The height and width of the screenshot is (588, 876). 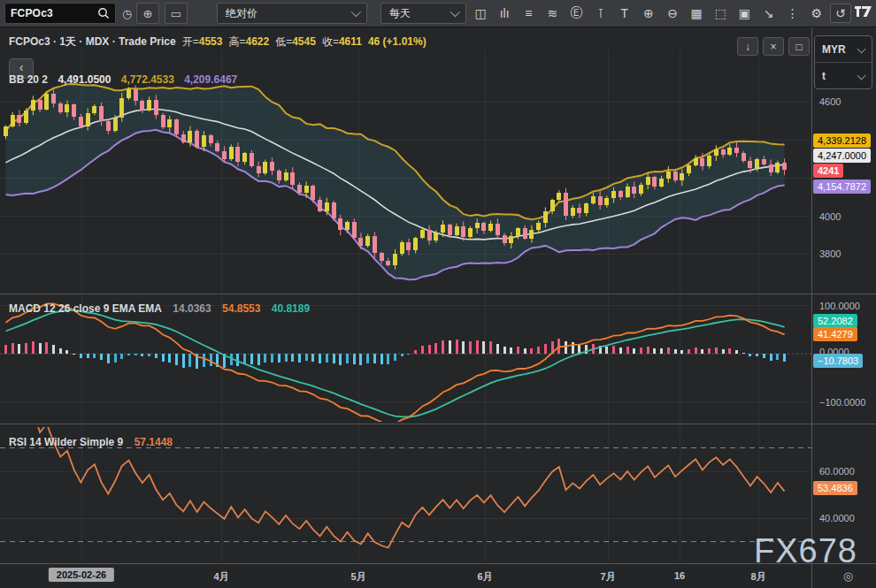 I want to click on price-mode-dropdown: 绝对价, so click(x=292, y=13).